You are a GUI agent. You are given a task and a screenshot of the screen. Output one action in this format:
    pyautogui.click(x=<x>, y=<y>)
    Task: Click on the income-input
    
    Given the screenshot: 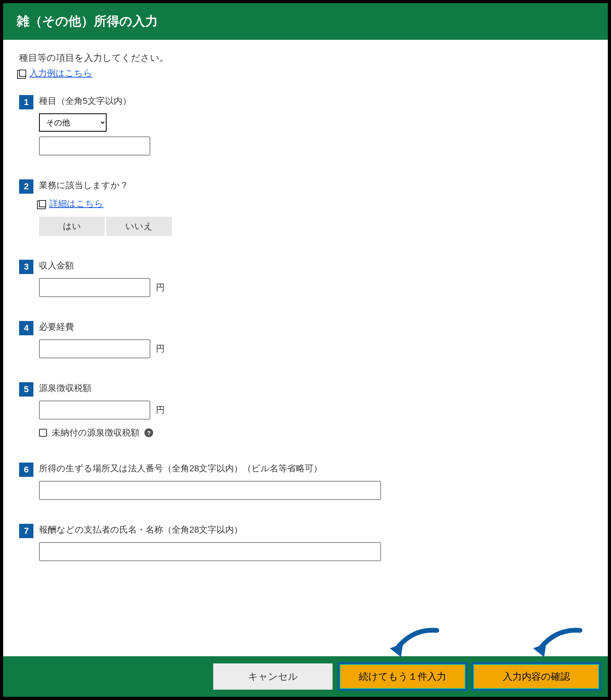 What is the action you would take?
    pyautogui.click(x=95, y=288)
    